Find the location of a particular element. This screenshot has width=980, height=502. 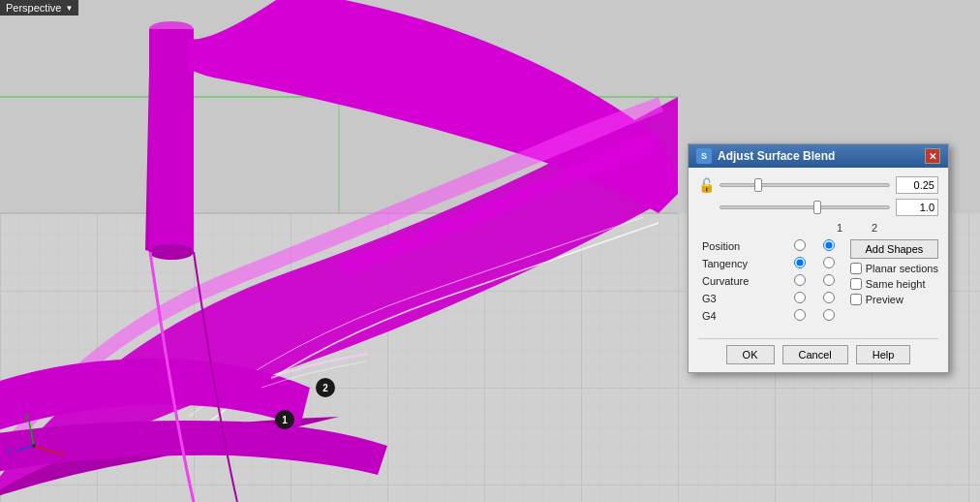

curvature-row: Curvature is located at coordinates (771, 281).